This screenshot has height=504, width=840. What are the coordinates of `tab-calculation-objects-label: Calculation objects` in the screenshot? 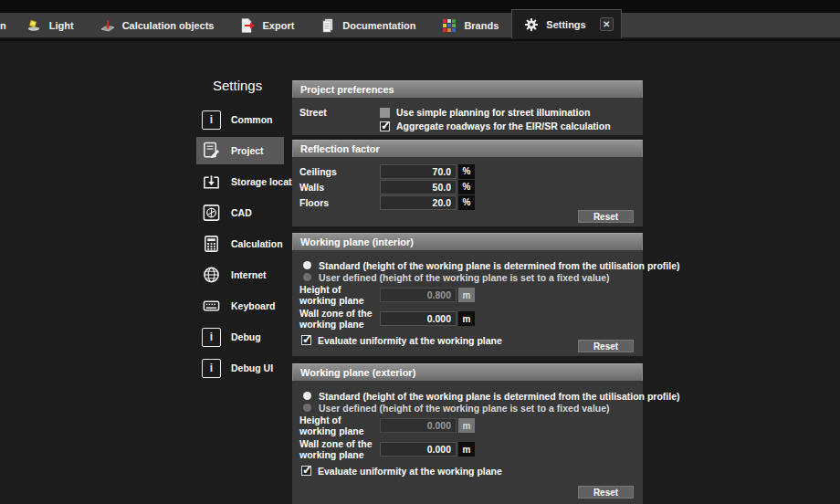 It's located at (168, 26).